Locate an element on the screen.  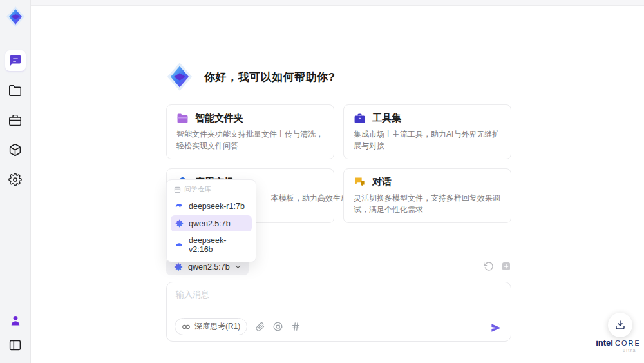
sidebar-item-toolbox is located at coordinates (15, 120).